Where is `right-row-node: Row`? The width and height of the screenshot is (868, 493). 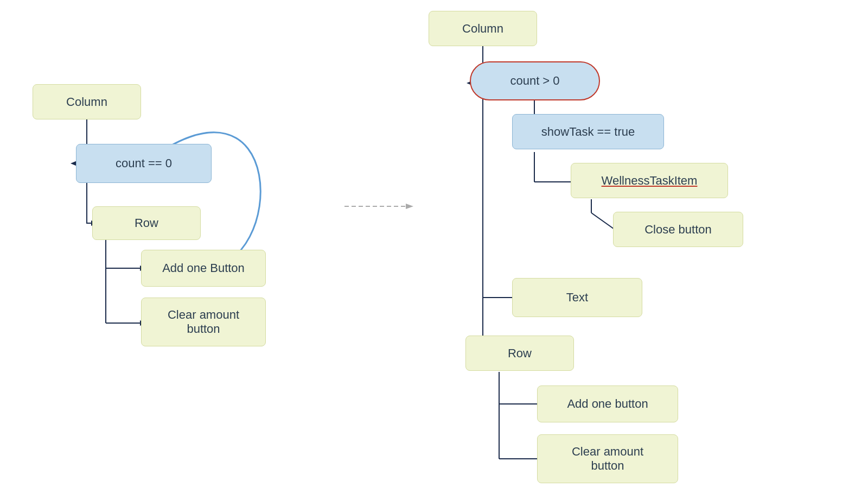 right-row-node: Row is located at coordinates (520, 353).